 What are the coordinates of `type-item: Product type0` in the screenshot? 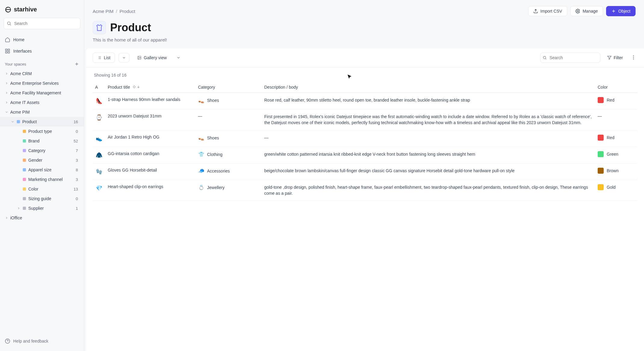 It's located at (42, 131).